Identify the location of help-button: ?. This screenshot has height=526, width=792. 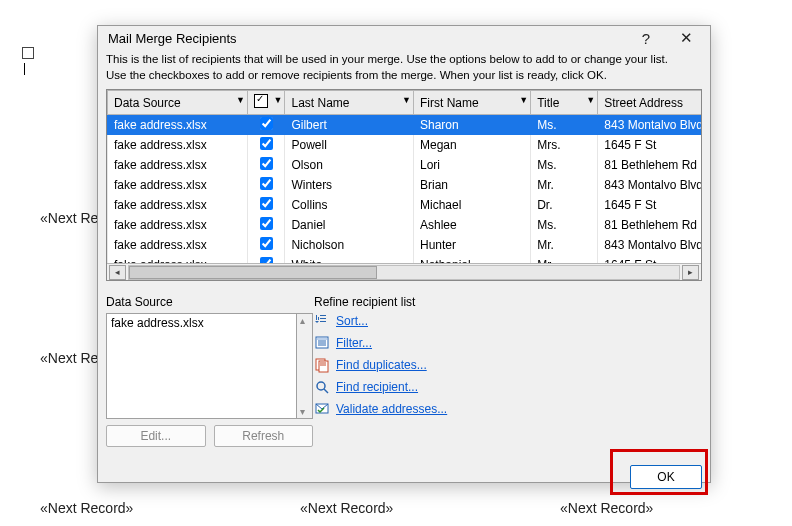
(646, 38).